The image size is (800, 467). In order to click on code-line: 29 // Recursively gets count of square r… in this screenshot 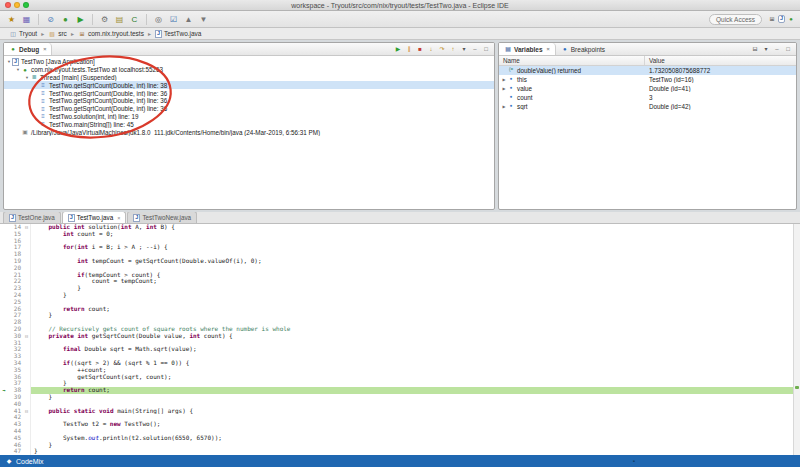, I will do `click(396, 330)`.